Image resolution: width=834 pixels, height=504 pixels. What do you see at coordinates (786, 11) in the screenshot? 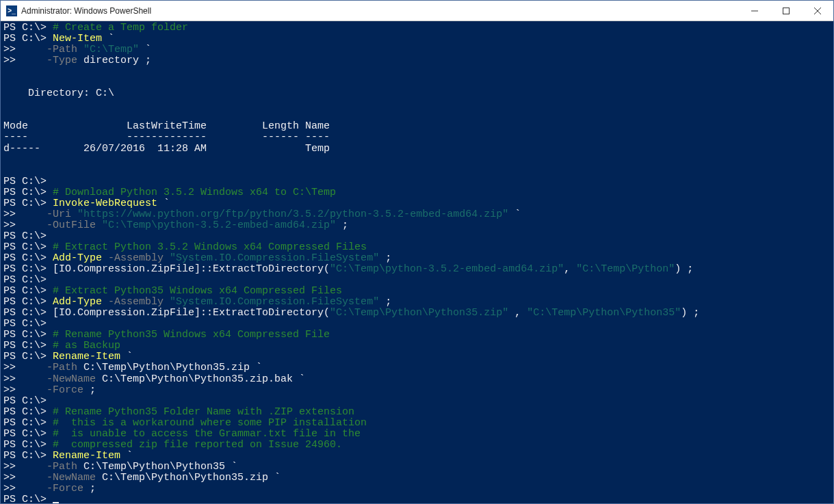
I see `maximize-button` at bounding box center [786, 11].